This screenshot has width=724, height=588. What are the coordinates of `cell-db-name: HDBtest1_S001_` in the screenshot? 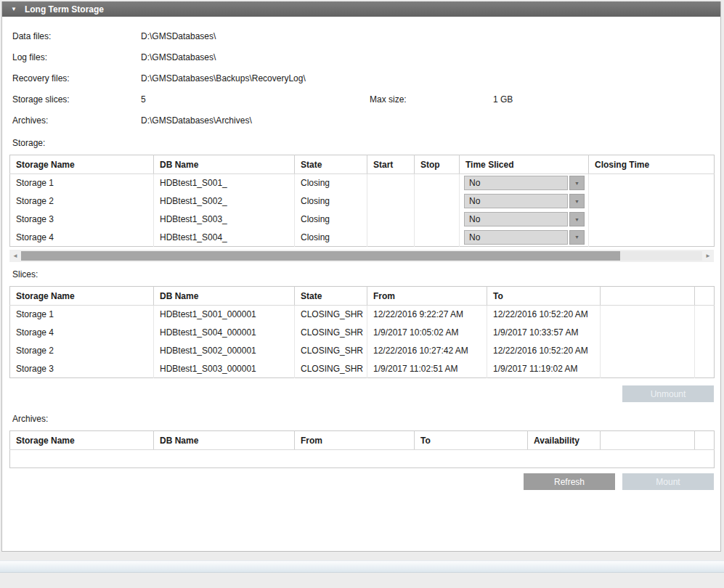 It's located at (224, 183).